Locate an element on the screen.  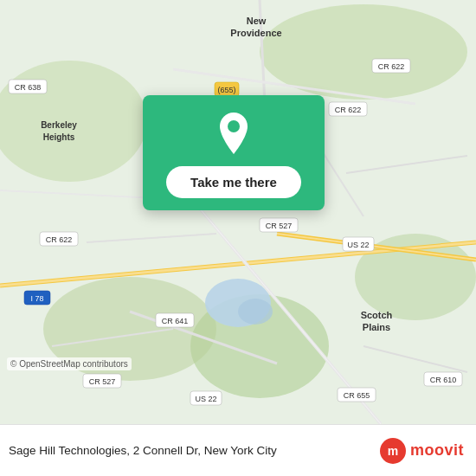
svg-text: New is located at coordinates (256, 21).